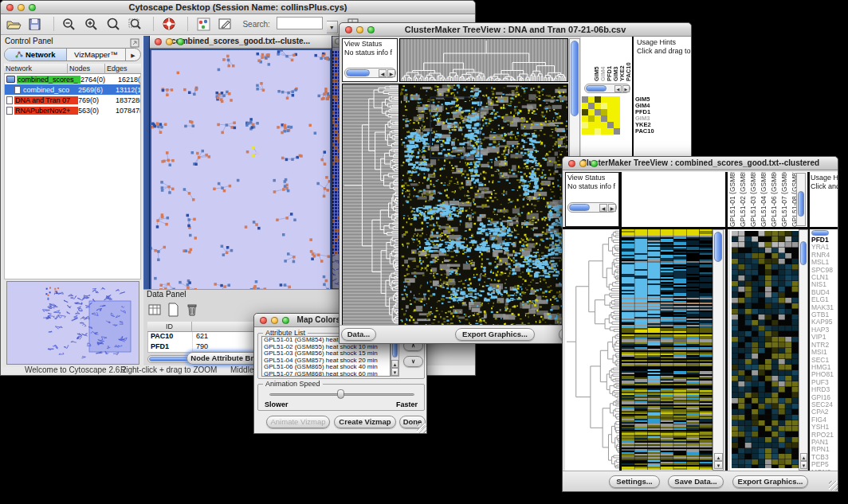  What do you see at coordinates (735, 199) in the screenshot?
I see `tv2-array-label: GPL51-01 (GSM854)` at bounding box center [735, 199].